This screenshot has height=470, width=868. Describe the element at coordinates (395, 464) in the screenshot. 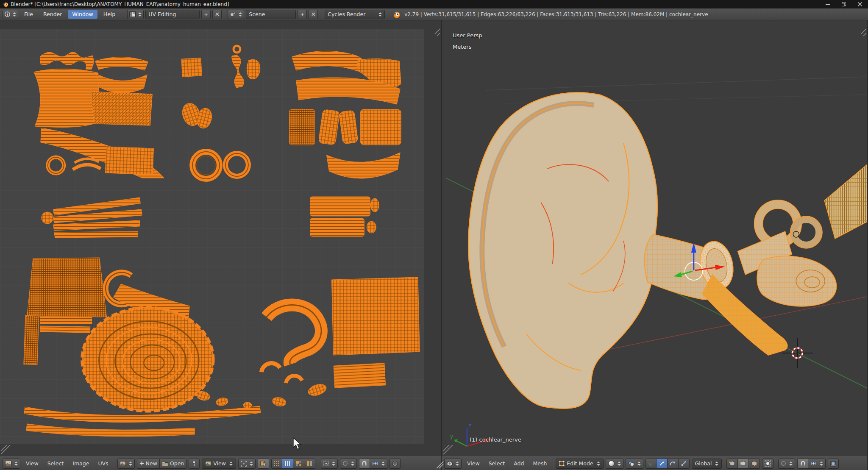

I see `draw-other-objects-button` at that location.